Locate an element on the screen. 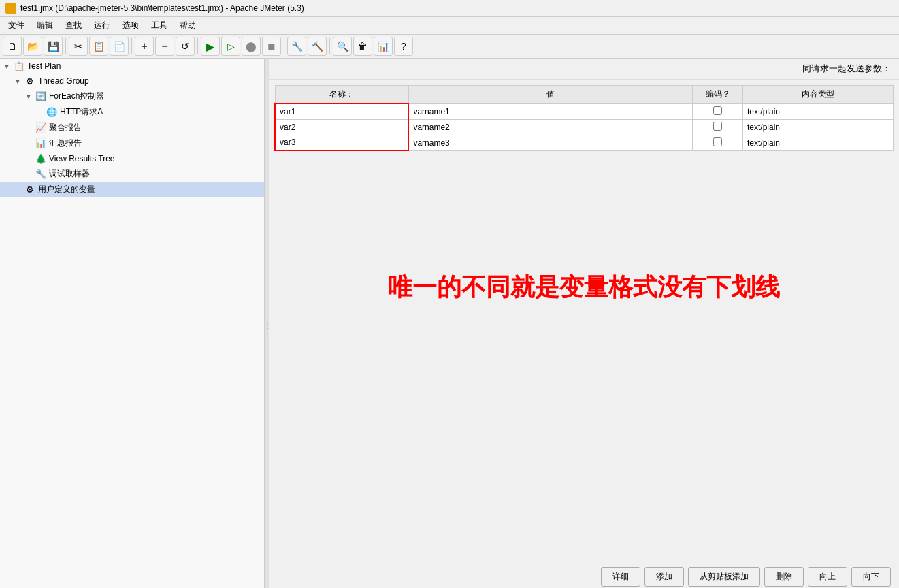 This screenshot has height=588, width=899. detail-button: 详细 is located at coordinates (621, 577).